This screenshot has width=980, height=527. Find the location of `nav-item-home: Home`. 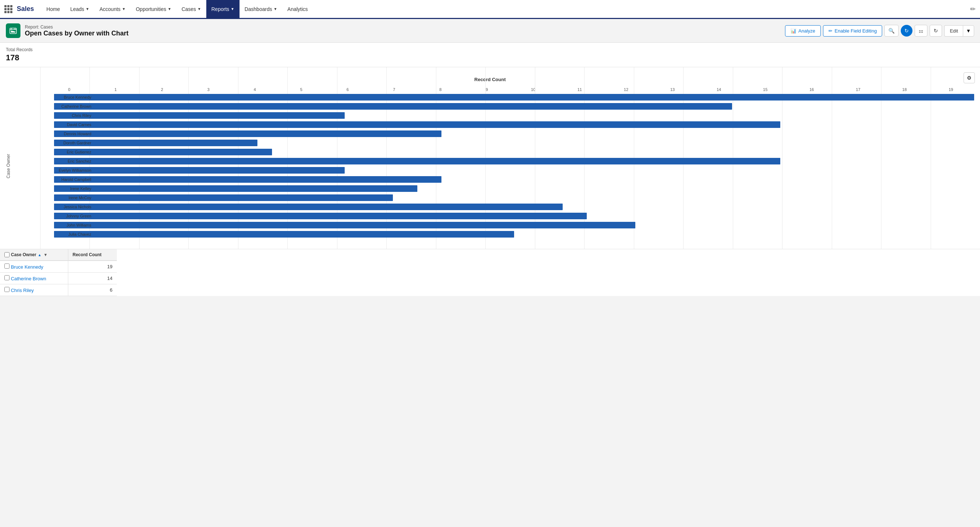

nav-item-home: Home is located at coordinates (53, 10).